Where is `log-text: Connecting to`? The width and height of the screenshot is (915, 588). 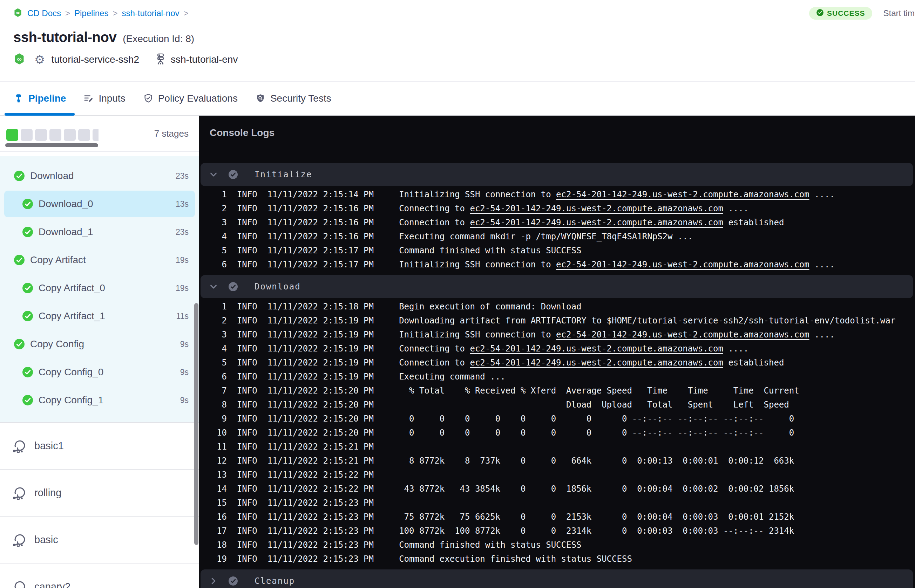
log-text: Connecting to is located at coordinates (435, 208).